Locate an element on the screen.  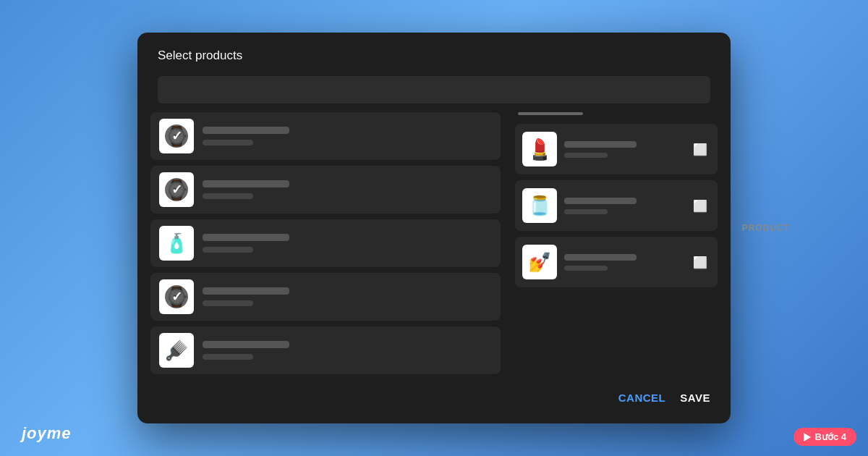
modal-footer: CANCEL SAVE is located at coordinates (434, 400).